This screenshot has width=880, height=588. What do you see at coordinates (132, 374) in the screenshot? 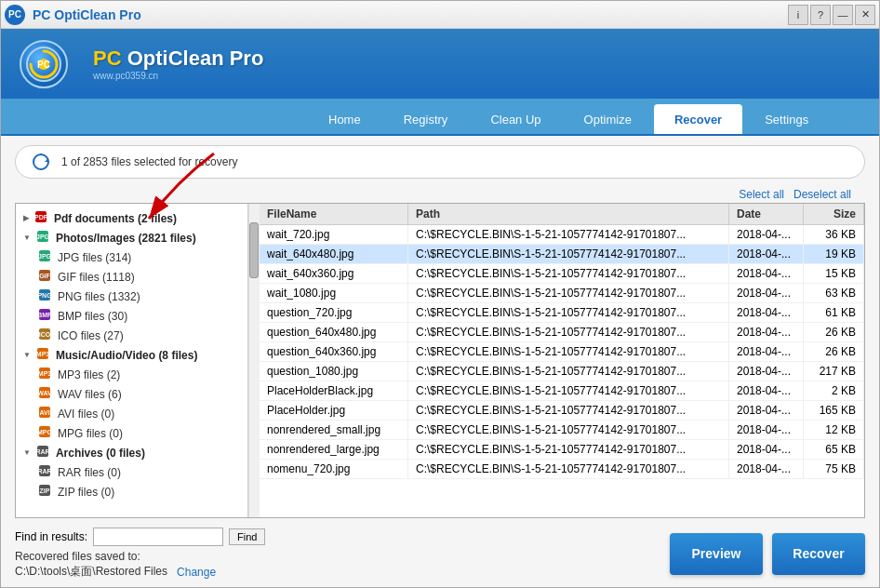
I see `tree-item-mp3: MP3MP3 files (2)` at bounding box center [132, 374].